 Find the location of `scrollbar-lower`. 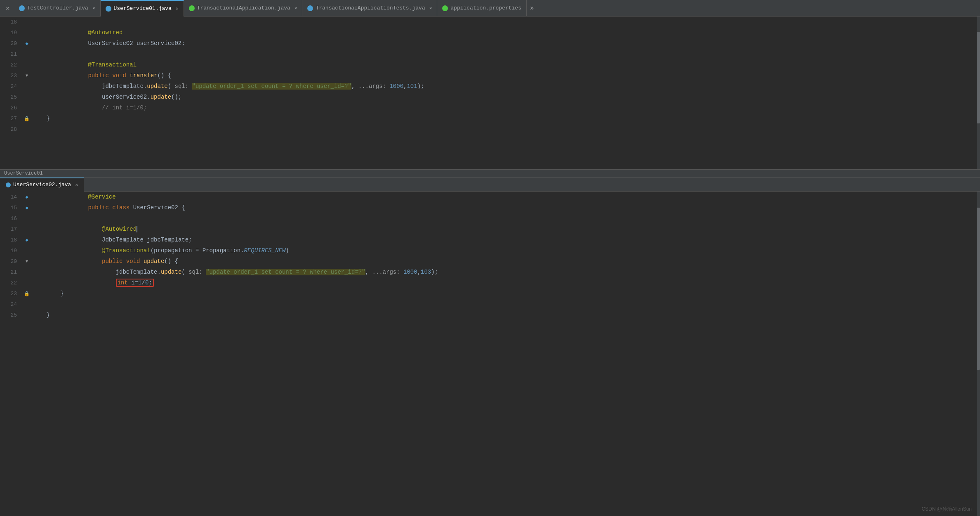

scrollbar-lower is located at coordinates (978, 354).